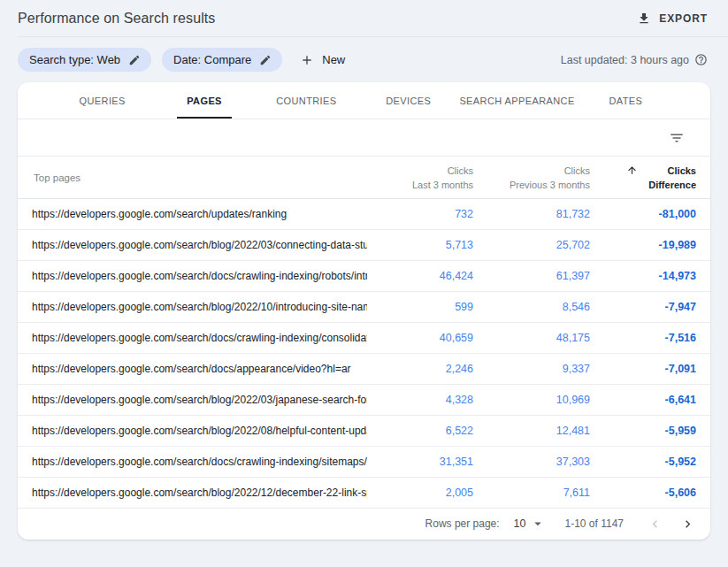 This screenshot has width=728, height=567. I want to click on clicks-previous-line2: Previous 3 months, so click(532, 185).